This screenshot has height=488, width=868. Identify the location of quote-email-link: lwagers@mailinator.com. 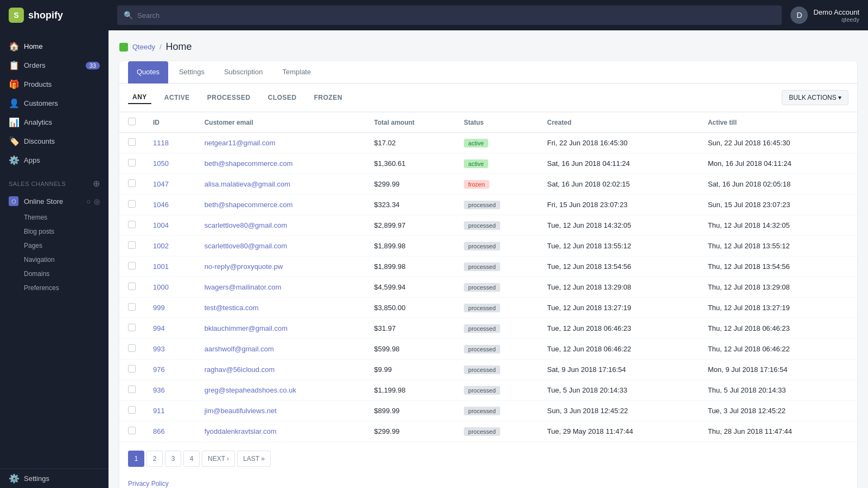
(243, 287).